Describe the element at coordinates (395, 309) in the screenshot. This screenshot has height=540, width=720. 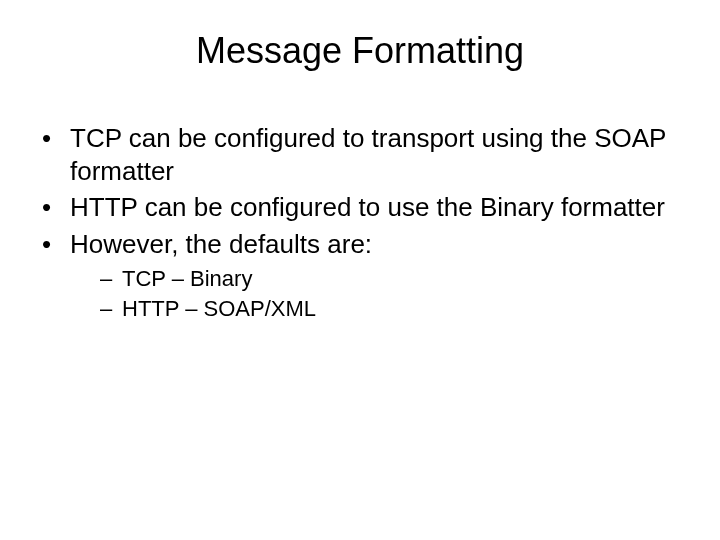
I see `sub-bullet-item: HTTP – SOAP/XML` at that location.